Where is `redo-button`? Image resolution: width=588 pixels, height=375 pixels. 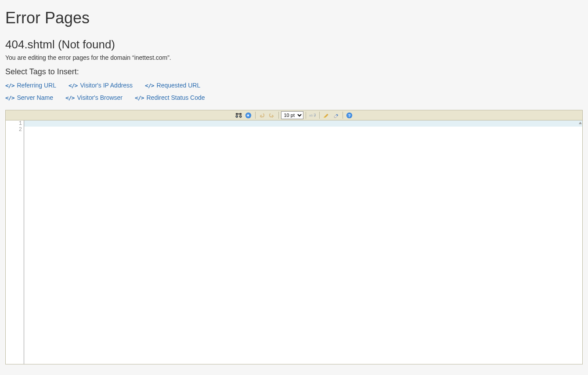
redo-button is located at coordinates (272, 115).